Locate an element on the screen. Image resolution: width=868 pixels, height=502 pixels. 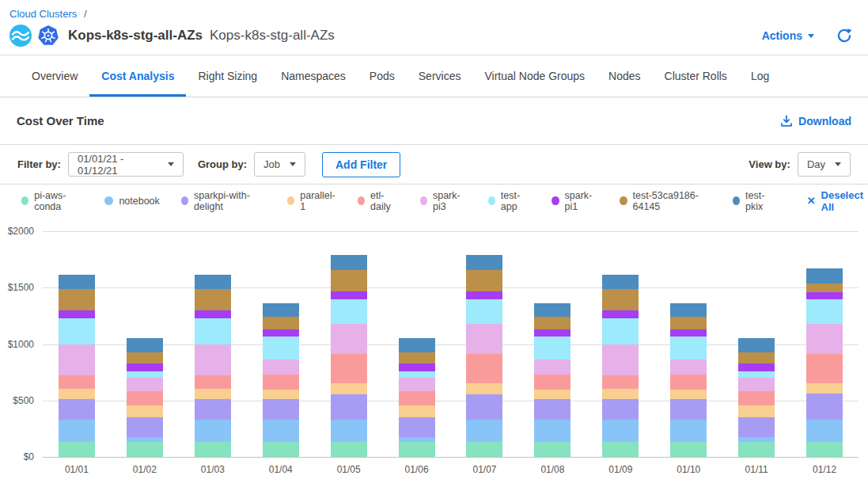
date-range-select: 01/01/21 - 01/12/21 is located at coordinates (126, 165).